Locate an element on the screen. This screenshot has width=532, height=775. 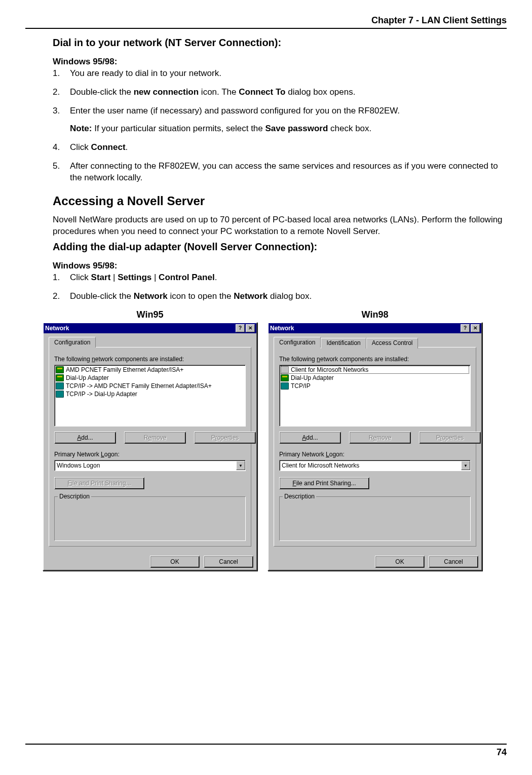
a2-network2: Network is located at coordinates (250, 296).